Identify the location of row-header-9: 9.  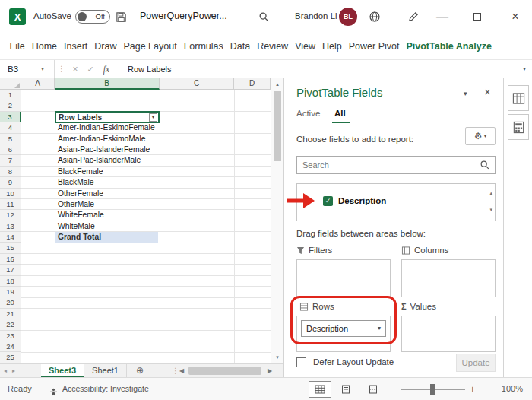
(11, 183).